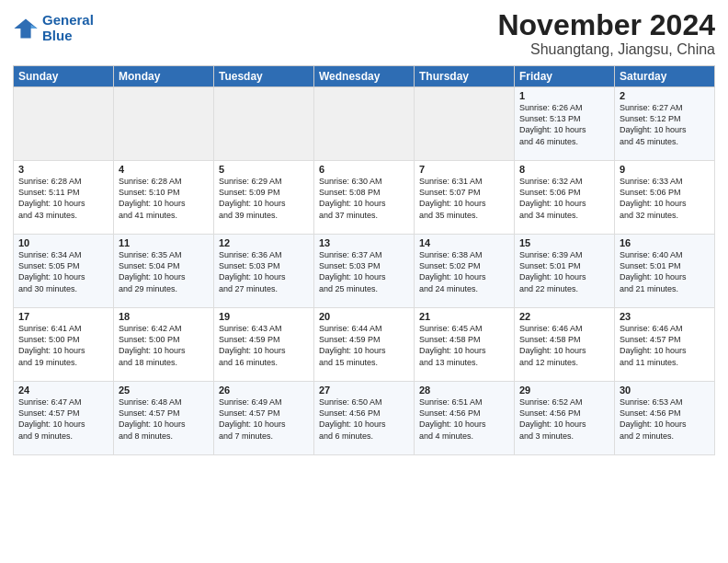 Image resolution: width=728 pixels, height=563 pixels. Describe the element at coordinates (364, 198) in the screenshot. I see `calendar-week-1: 3Sunrise: 6:28 AM Sunset: 5:11 PM Daylig…` at that location.